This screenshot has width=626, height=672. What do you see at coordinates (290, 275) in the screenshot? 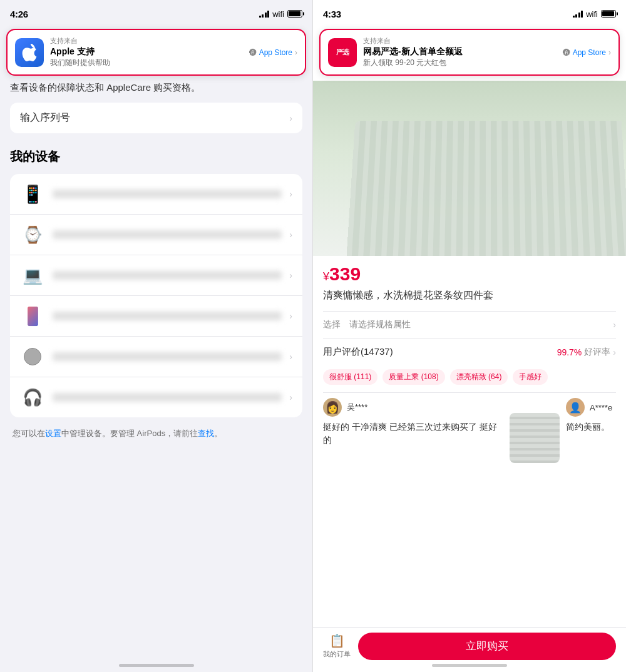
I see `device-chevron-3: ›` at bounding box center [290, 275].